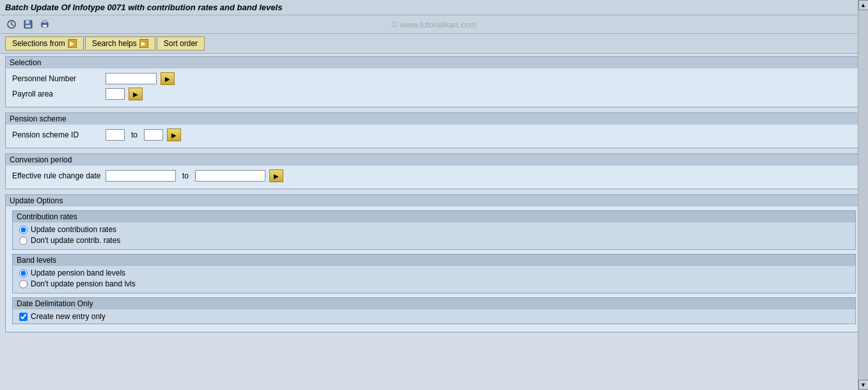 Image resolution: width=868 pixels, height=390 pixels. Describe the element at coordinates (434, 273) in the screenshot. I see `update-band-radio-row: Update pension band levels` at that location.